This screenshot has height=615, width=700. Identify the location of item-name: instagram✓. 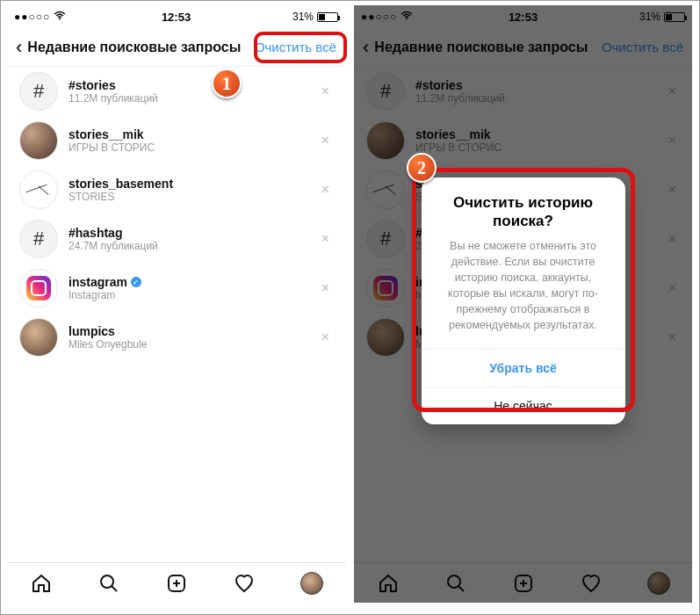
(193, 282).